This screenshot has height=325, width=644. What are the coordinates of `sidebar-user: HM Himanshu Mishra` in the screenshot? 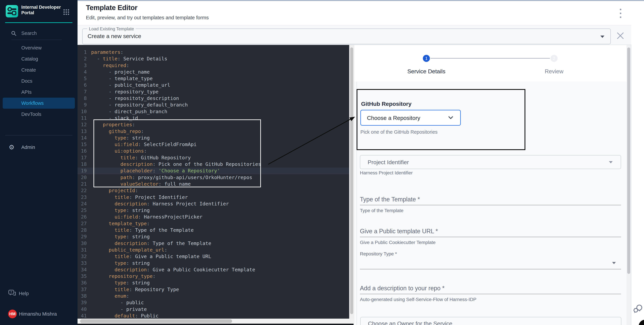 It's located at (39, 314).